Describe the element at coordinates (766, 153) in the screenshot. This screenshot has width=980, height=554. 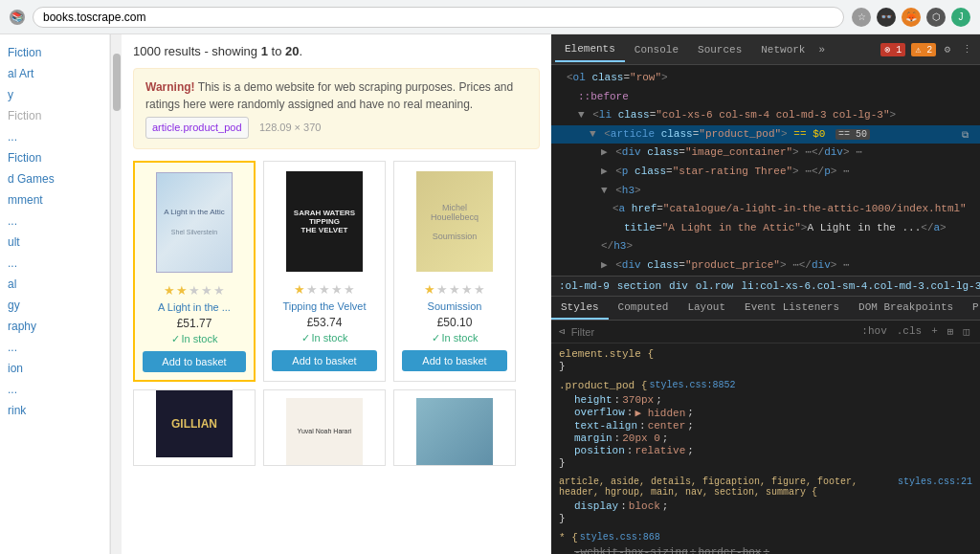
I see `tree-line-div-image: ▶ <div class="image_container"> ⋯</div> …` at that location.